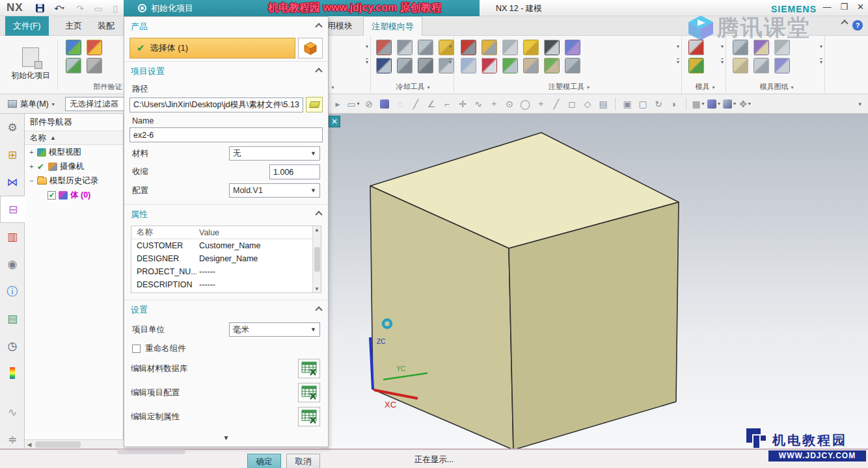 The image size is (868, 468). Describe the element at coordinates (552, 47) in the screenshot. I see `ref-blend-icon` at that location.